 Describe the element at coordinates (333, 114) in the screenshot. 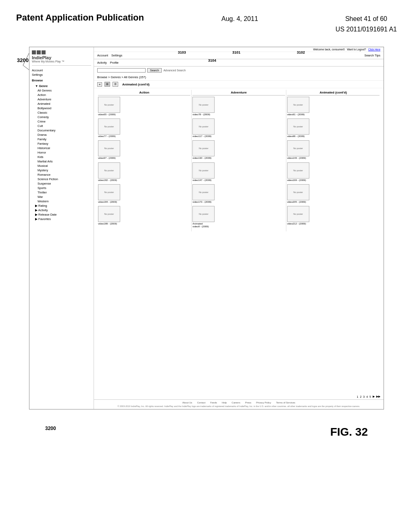

I see `video-title: video91 - (2009)` at that location.